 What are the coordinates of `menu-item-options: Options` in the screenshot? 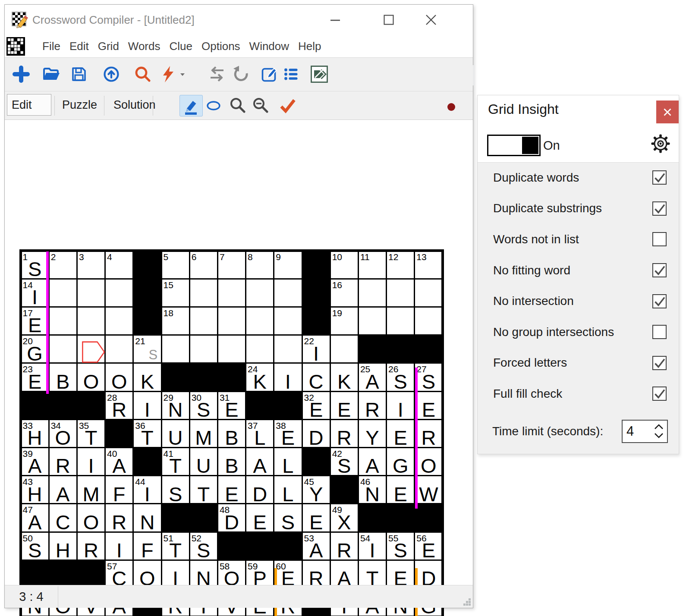 It's located at (221, 47).